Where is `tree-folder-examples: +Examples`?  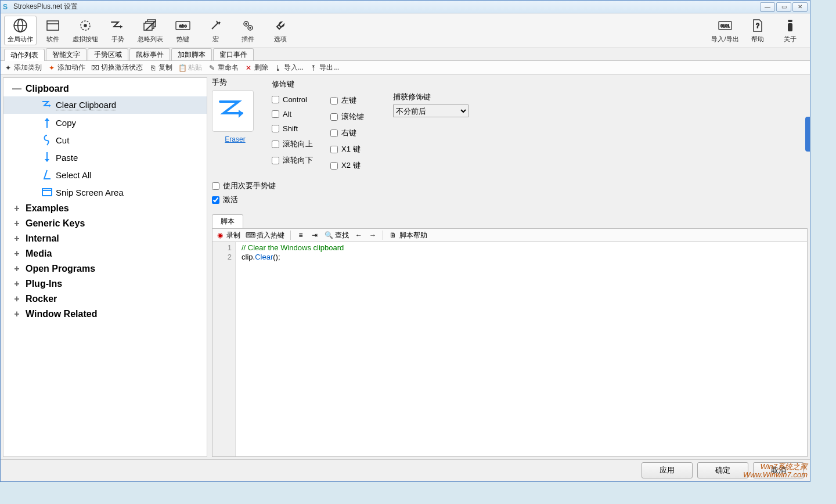
tree-folder-examples: +Examples is located at coordinates (105, 208).